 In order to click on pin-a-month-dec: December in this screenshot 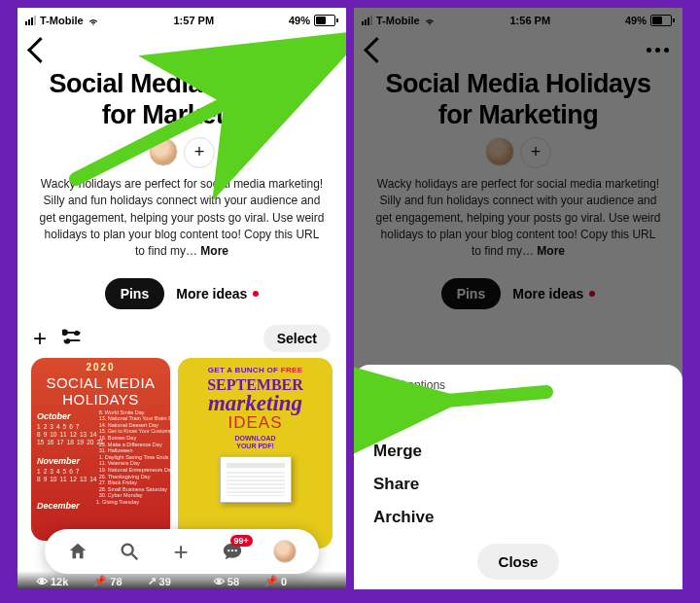, I will do `click(64, 506)`.